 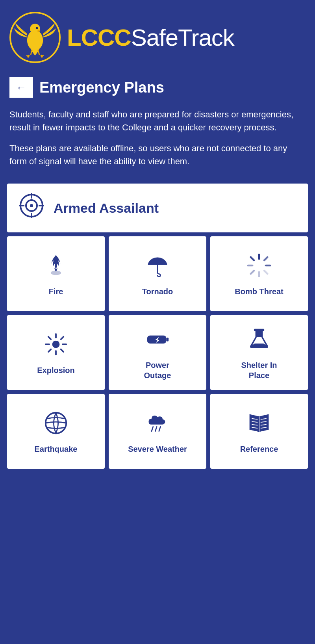 What do you see at coordinates (56, 353) in the screenshot?
I see `card-explosion: Explosion` at bounding box center [56, 353].